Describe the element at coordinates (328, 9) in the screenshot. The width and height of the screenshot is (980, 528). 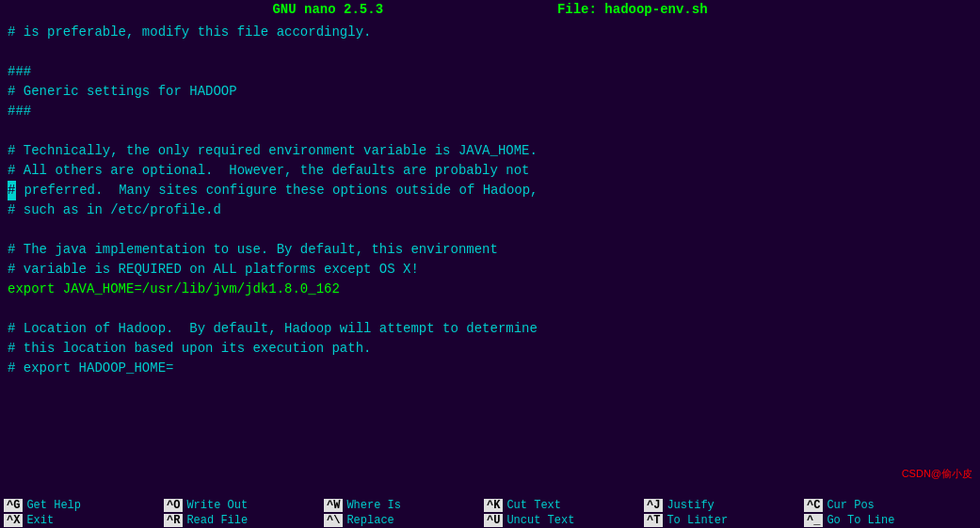
I see `app-name: GNU nano 2.5.3` at that location.